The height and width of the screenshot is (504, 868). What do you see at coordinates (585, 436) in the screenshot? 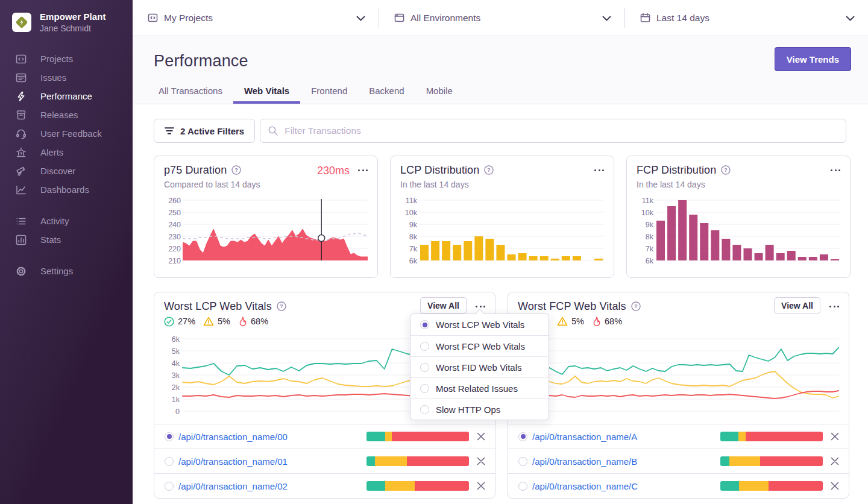
I see `transaction-link: /api/0/transaction_name/A` at bounding box center [585, 436].